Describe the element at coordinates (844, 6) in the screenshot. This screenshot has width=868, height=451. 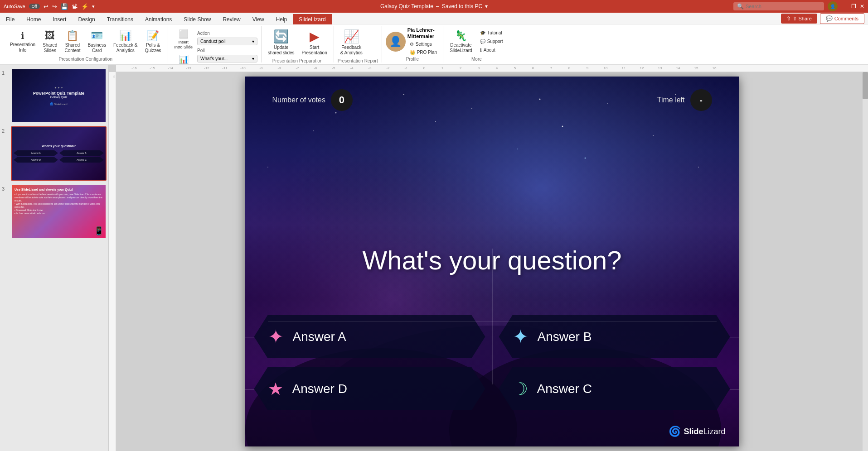
I see `minimize-button: —` at that location.